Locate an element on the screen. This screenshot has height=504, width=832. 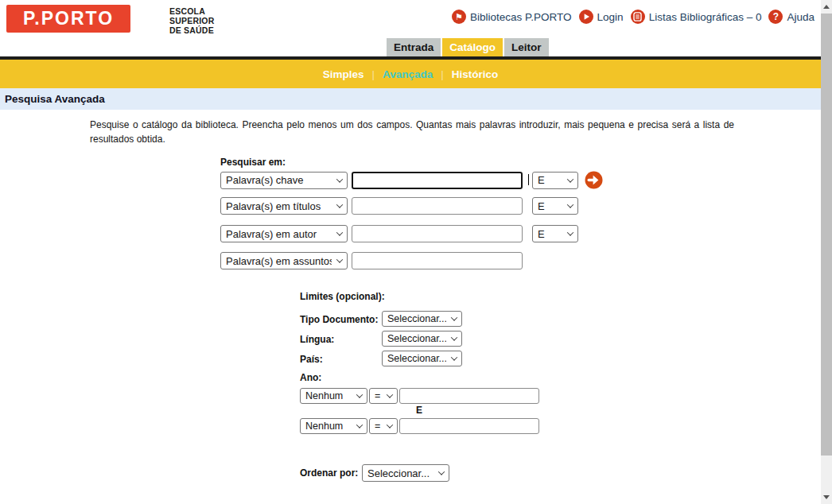
catalog-subnav: Simples | Avançada | Histórico is located at coordinates (410, 74).